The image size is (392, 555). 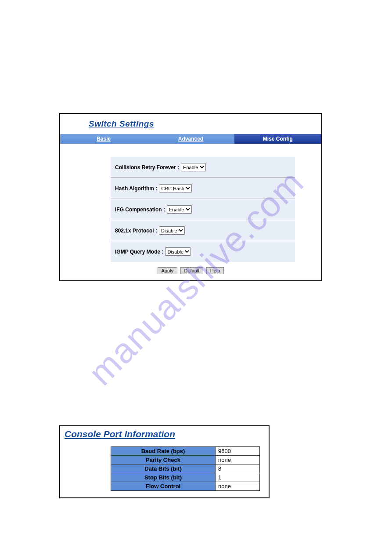 I want to click on stop-bits-label: Stop Bits (bit), so click(x=163, y=478).